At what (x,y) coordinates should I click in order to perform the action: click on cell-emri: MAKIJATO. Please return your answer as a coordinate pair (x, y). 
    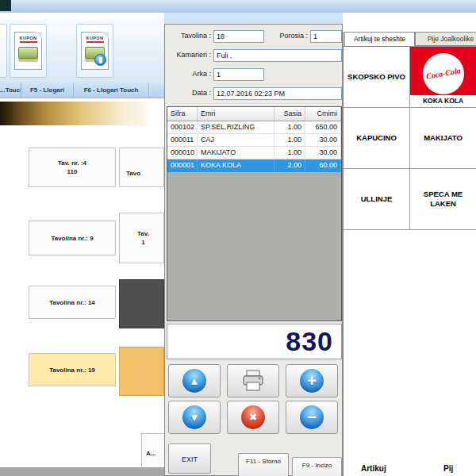
    Looking at the image, I should click on (236, 152).